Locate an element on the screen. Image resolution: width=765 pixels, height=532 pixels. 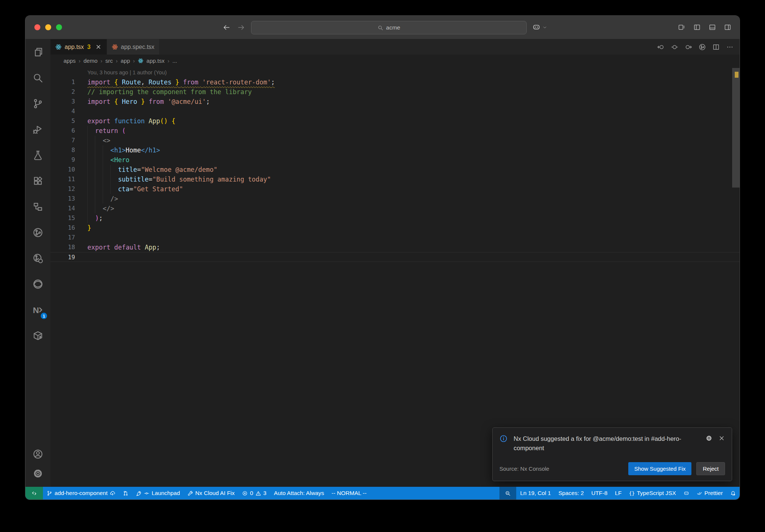
reject-button: Reject is located at coordinates (710, 468).